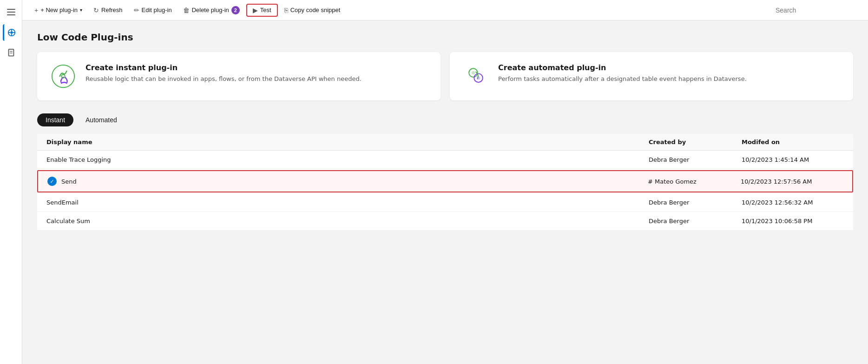  I want to click on page-title: Low Code Plug-ins, so click(445, 37).